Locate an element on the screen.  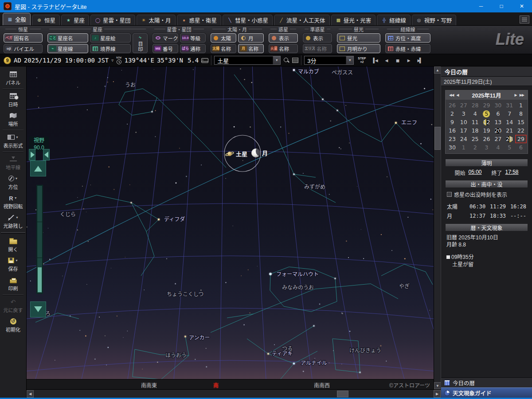
scroll-right-button: ▶ is located at coordinates (437, 394).